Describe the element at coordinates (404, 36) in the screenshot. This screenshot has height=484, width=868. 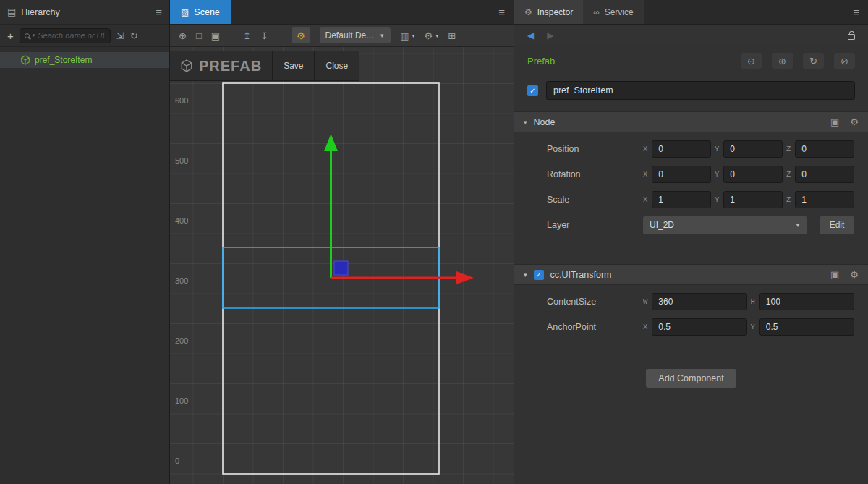
I see `view-mode-icon: ▥` at that location.